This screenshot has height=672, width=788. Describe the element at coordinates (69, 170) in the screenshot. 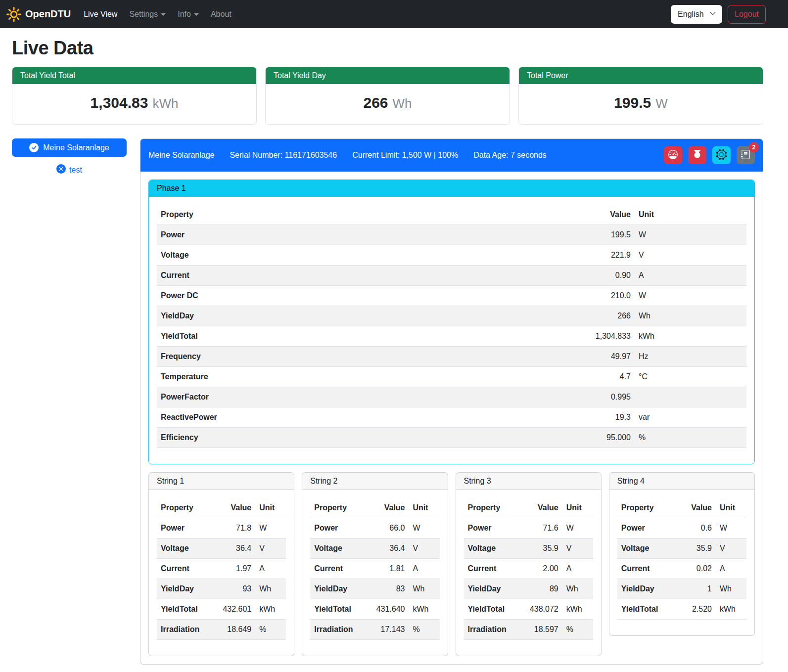

I see `sidebar-item-test: test` at that location.